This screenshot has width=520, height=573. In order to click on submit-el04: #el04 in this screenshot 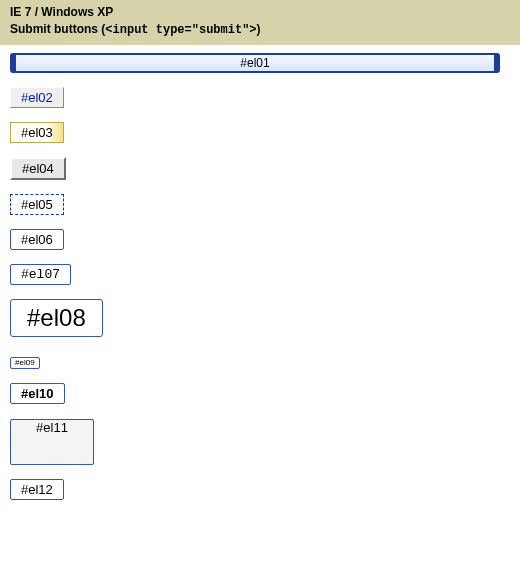, I will do `click(38, 168)`.